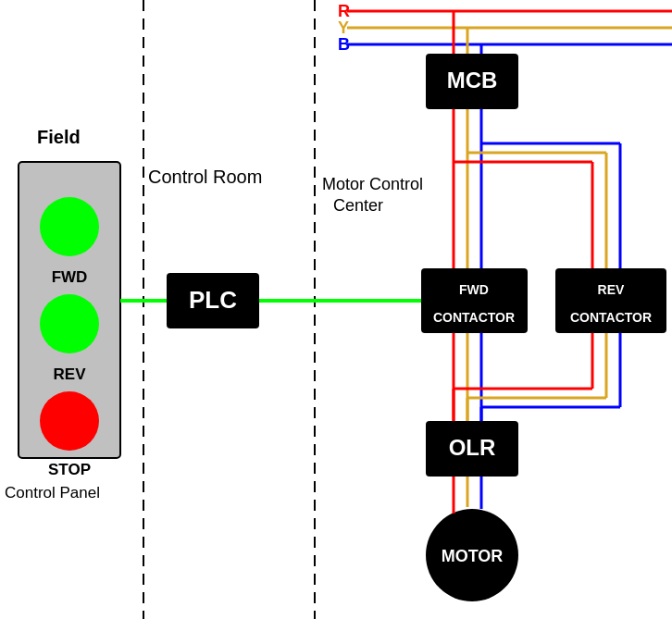 The width and height of the screenshot is (672, 619). I want to click on control-panel-label: Control Panel, so click(52, 492).